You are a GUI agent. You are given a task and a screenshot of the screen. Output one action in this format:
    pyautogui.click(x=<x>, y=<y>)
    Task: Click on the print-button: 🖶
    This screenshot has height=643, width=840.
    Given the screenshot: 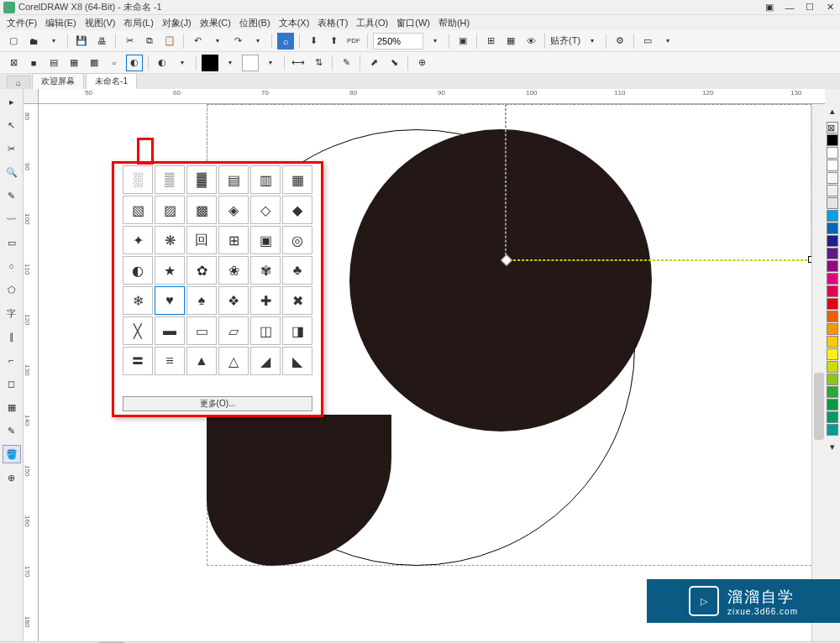 What is the action you would take?
    pyautogui.click(x=102, y=41)
    